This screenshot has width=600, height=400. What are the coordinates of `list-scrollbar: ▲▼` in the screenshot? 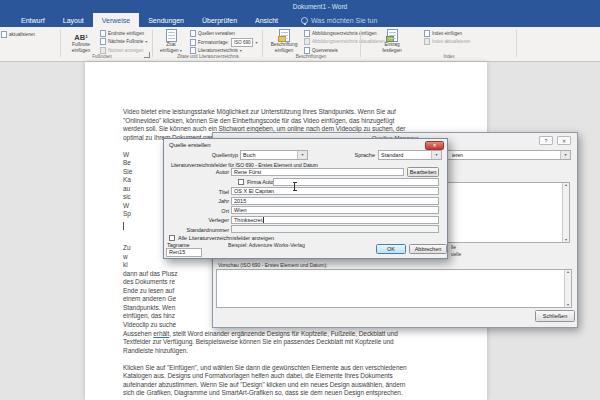 It's located at (566, 212).